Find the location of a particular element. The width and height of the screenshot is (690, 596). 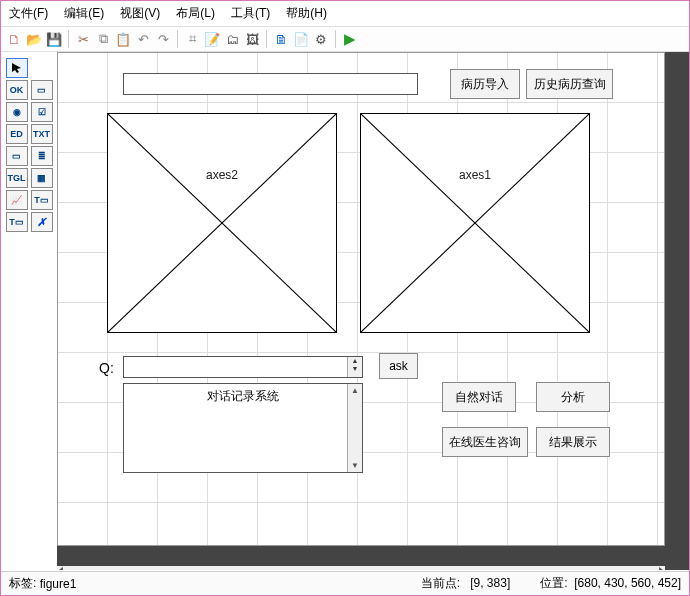

top-edit-field is located at coordinates (270, 84).